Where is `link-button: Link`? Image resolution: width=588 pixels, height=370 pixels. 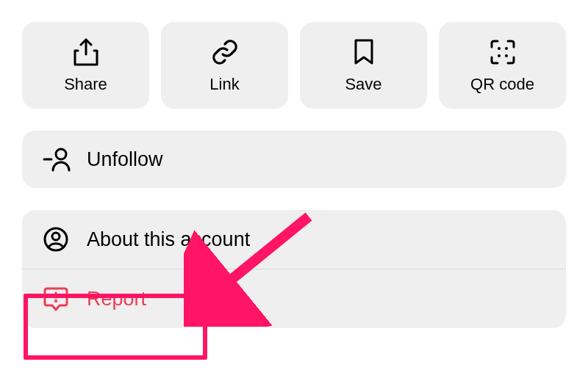 link-button: Link is located at coordinates (225, 65).